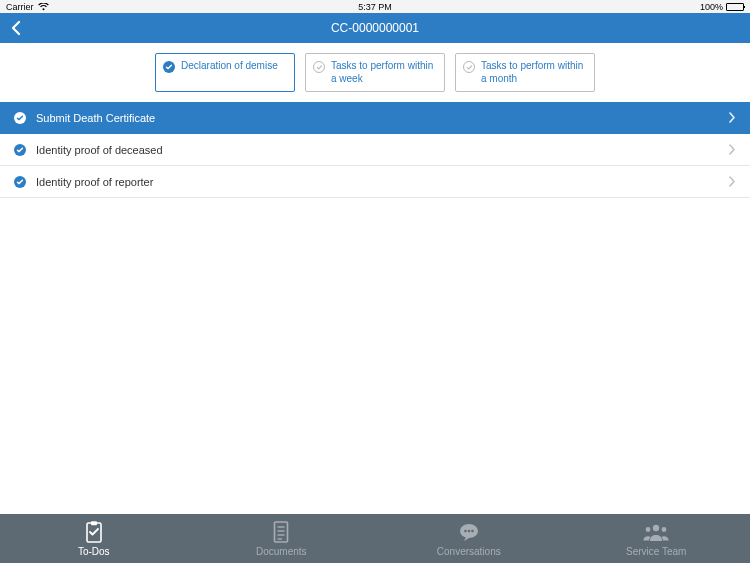  Describe the element at coordinates (282, 538) in the screenshot. I see `bottom-nav-documents: Documents` at that location.